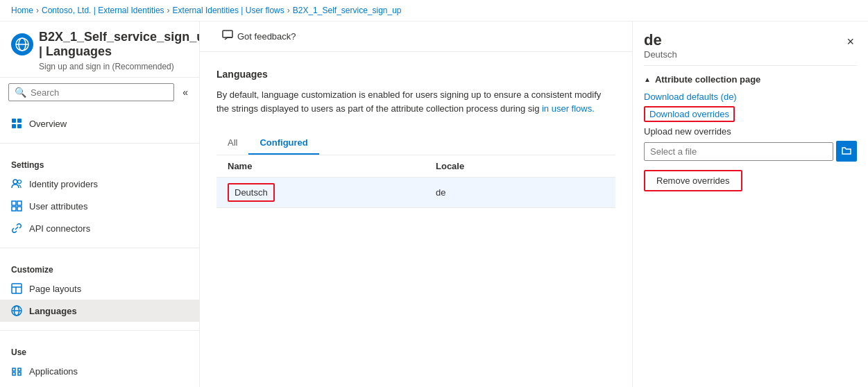 This screenshot has width=868, height=387. I want to click on nav-divider-use, so click(100, 330).